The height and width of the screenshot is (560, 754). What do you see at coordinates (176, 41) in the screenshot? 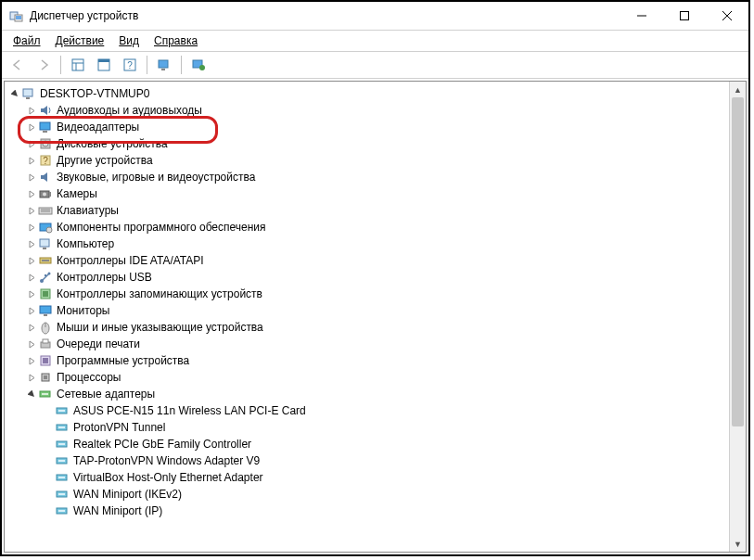
I see `menu-help: Справка` at bounding box center [176, 41].